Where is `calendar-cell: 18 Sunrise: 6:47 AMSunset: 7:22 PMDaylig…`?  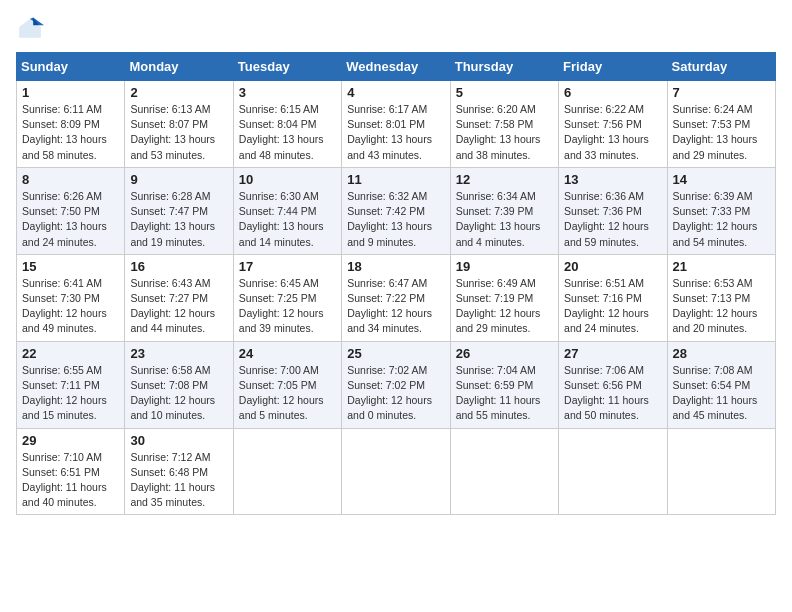 calendar-cell: 18 Sunrise: 6:47 AMSunset: 7:22 PMDaylig… is located at coordinates (396, 298).